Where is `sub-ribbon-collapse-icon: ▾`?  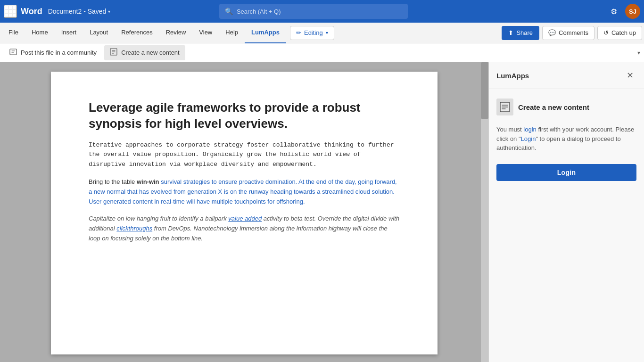
sub-ribbon-collapse-icon: ▾ is located at coordinates (639, 53).